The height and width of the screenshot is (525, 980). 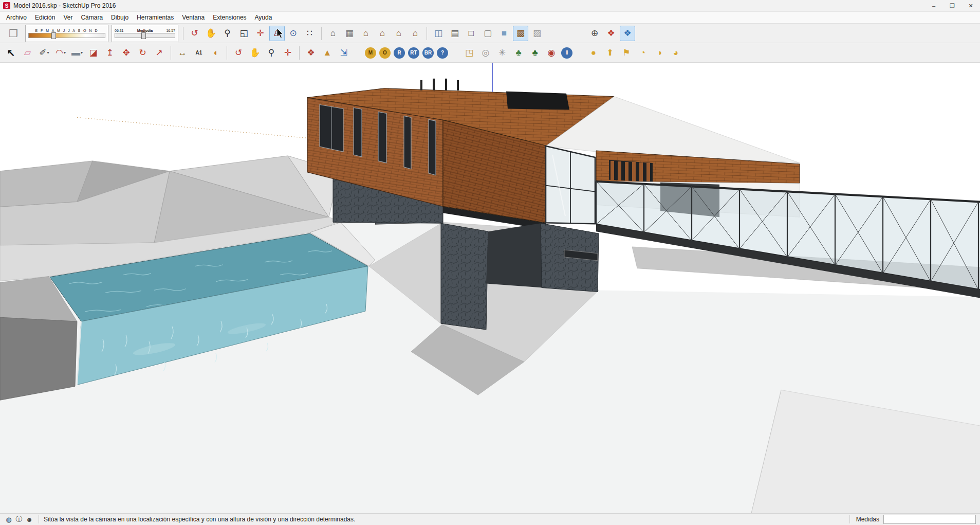 What do you see at coordinates (29, 519) in the screenshot?
I see `credits-icon: ☻` at bounding box center [29, 519].